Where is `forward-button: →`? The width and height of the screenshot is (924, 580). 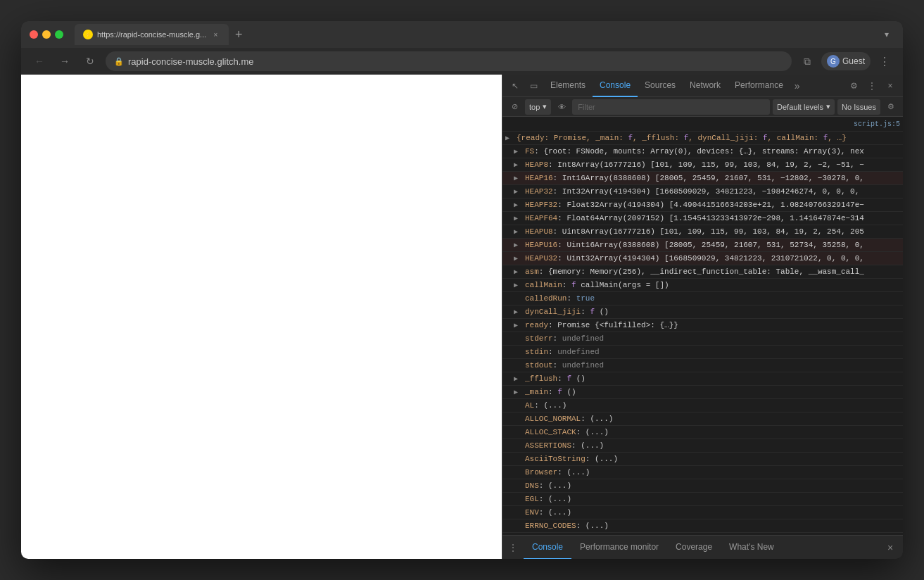 forward-button: → is located at coordinates (65, 61).